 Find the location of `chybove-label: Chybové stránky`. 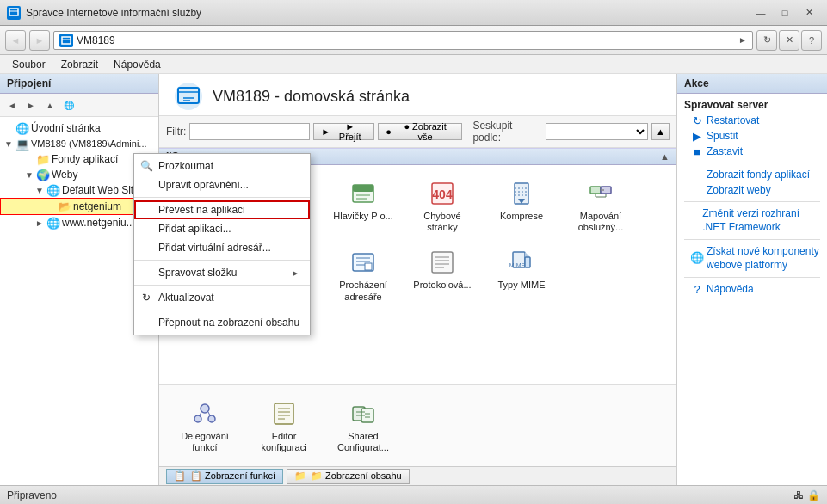

chybove-label: Chybové stránky is located at coordinates (442, 222).